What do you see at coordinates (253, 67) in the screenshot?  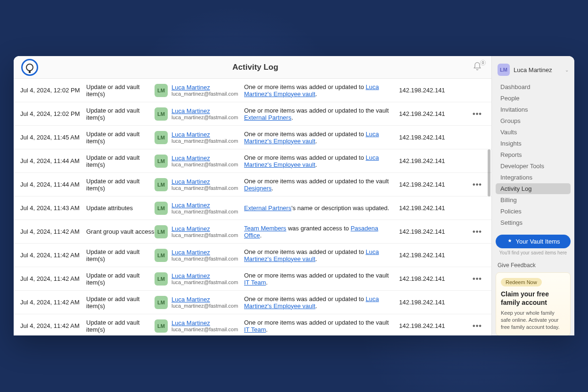 I see `header: Activity Log 0` at bounding box center [253, 67].